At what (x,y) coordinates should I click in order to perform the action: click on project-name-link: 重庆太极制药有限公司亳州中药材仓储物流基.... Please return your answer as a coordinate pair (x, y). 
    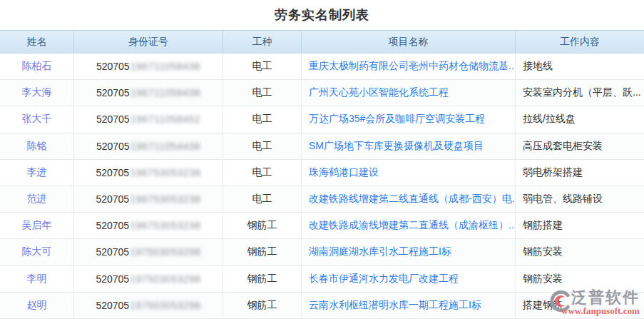
    Looking at the image, I should click on (412, 66).